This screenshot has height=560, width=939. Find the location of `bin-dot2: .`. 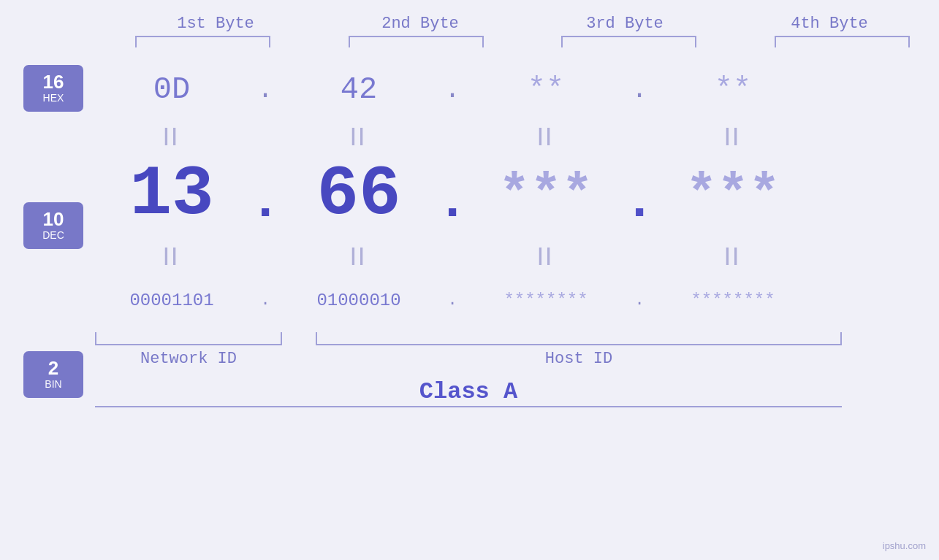

bin-dot2: . is located at coordinates (452, 301).